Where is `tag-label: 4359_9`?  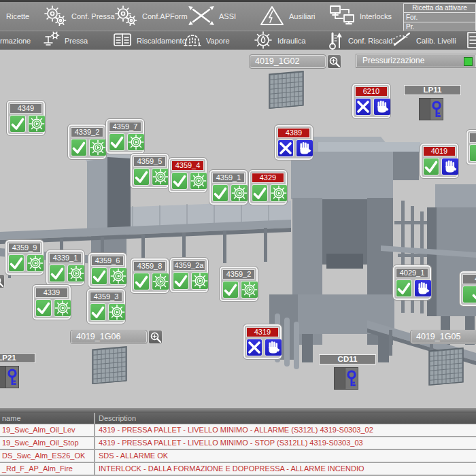 tag-label: 4359_9 is located at coordinates (24, 248).